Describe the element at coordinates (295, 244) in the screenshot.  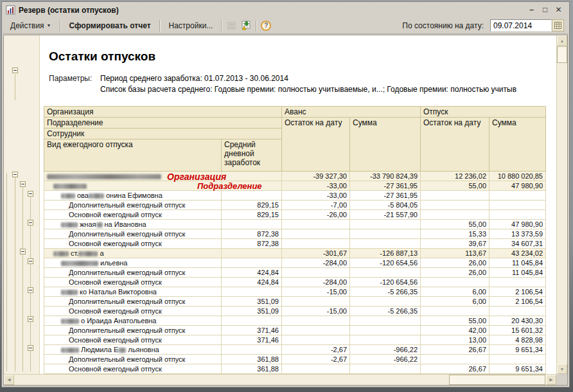
I see `table-row: Основной ежегодный отпуск872,3839,6734 6…` at that location.